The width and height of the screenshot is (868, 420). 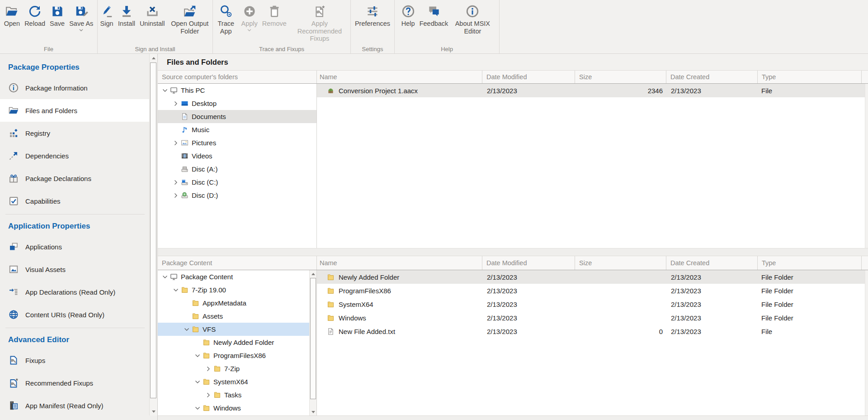 I want to click on project-file-icon, so click(x=331, y=91).